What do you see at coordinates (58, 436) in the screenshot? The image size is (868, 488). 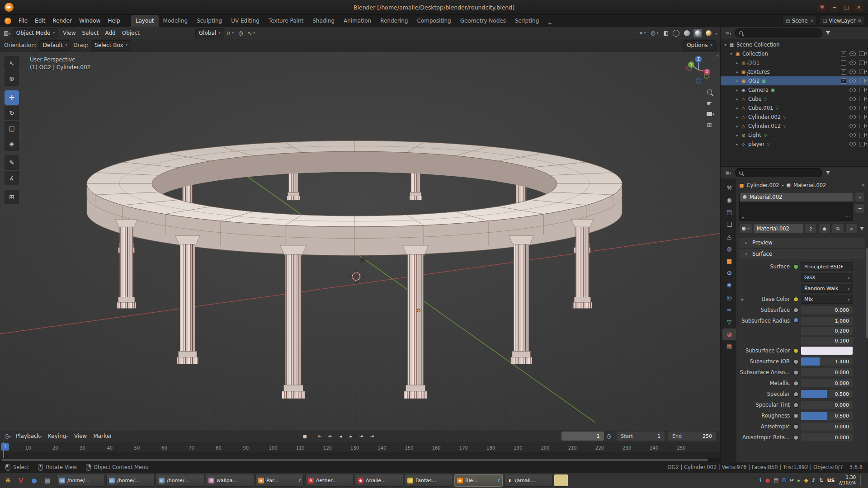 I see `timeline-menu-keying: Keying` at bounding box center [58, 436].